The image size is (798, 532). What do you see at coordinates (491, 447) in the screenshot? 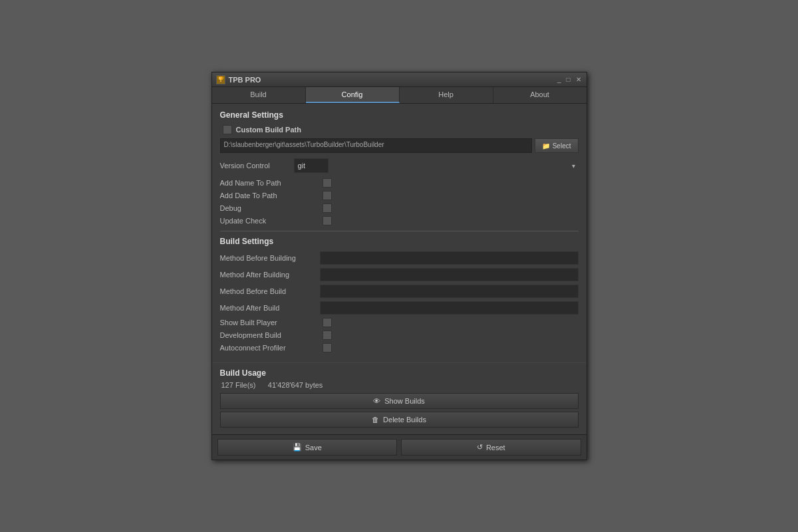
I see `reset-button: ↺ Reset` at bounding box center [491, 447].